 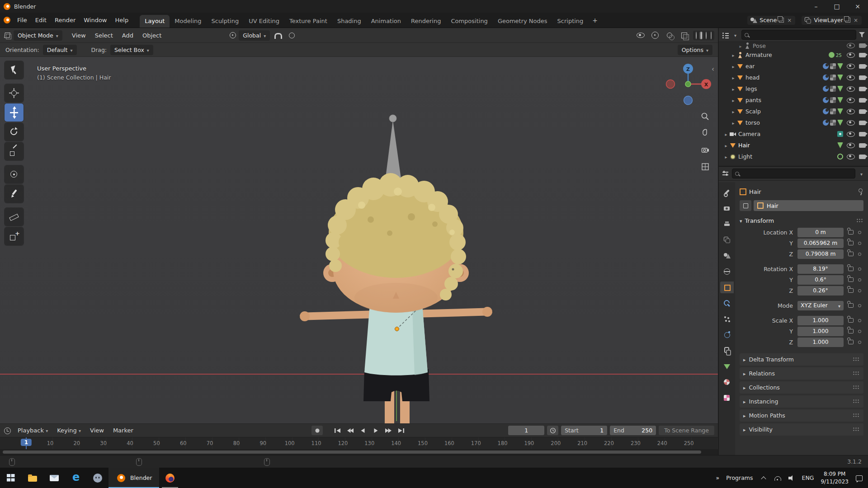 What do you see at coordinates (799, 35) in the screenshot?
I see `outliner-search` at bounding box center [799, 35].